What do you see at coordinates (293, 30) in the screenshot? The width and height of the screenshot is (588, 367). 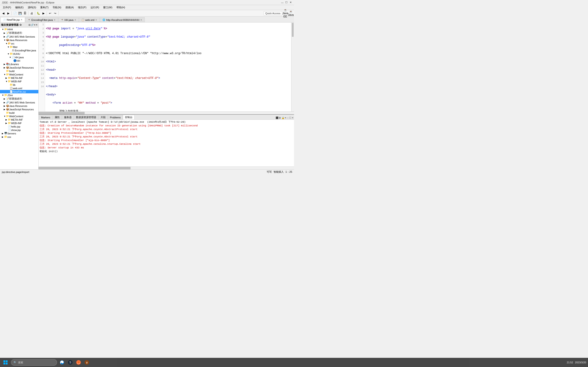 I see `v-scrollbar-thumb` at bounding box center [293, 30].